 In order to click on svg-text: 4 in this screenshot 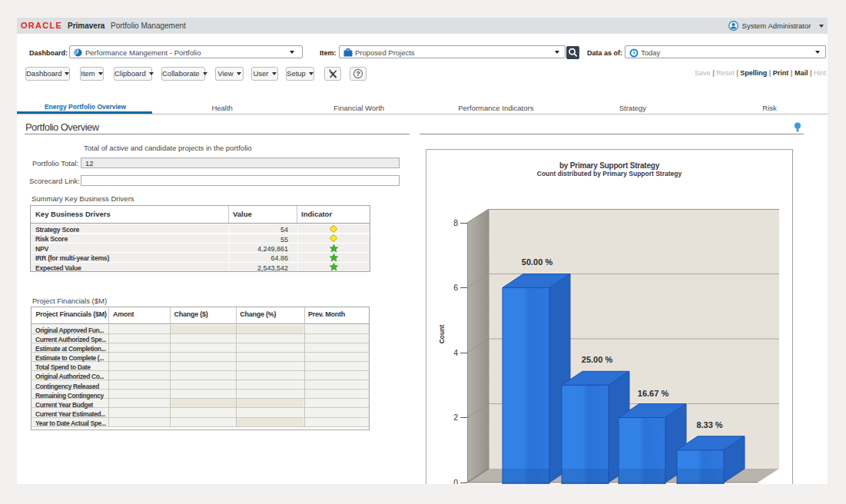, I will do `click(456, 353)`.